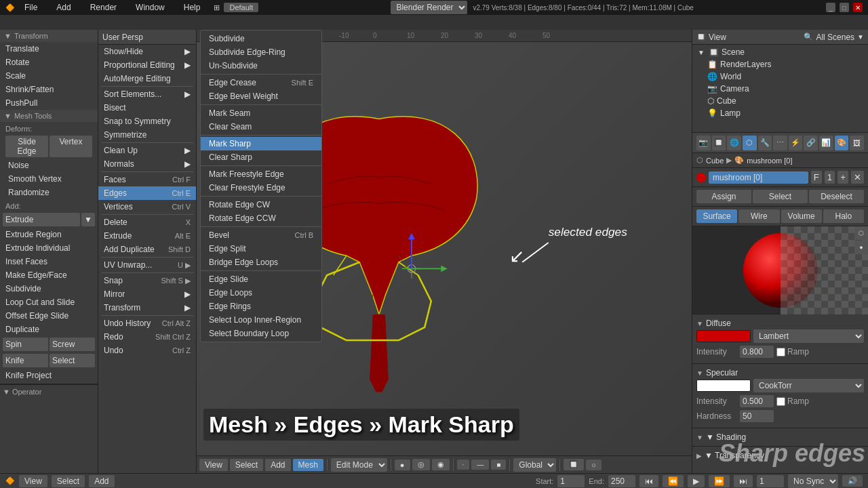  What do you see at coordinates (421, 465) in the screenshot?
I see `wire-shading-btn: ◎` at bounding box center [421, 465].